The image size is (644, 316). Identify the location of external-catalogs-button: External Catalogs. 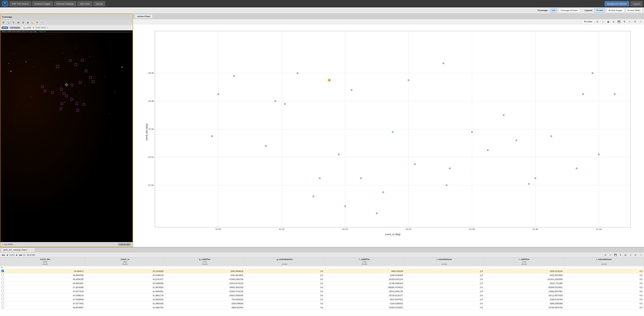
(65, 4).